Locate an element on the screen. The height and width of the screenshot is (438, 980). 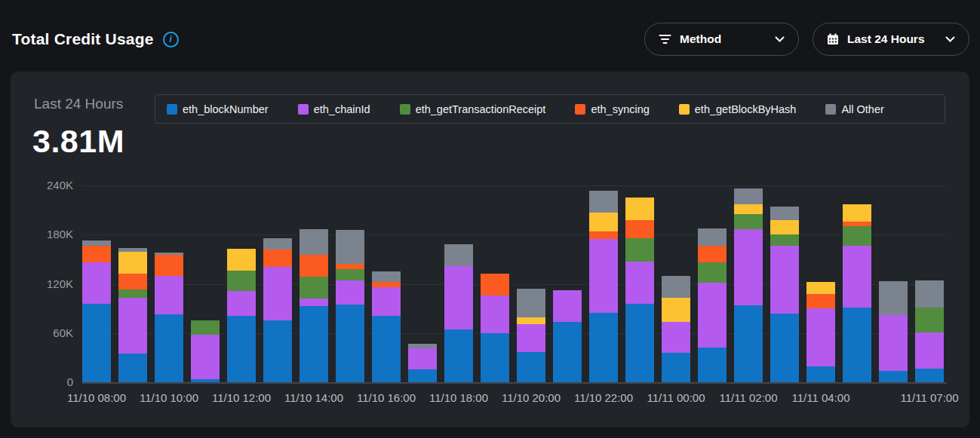
page-title: Total Credit Usage is located at coordinates (83, 39).